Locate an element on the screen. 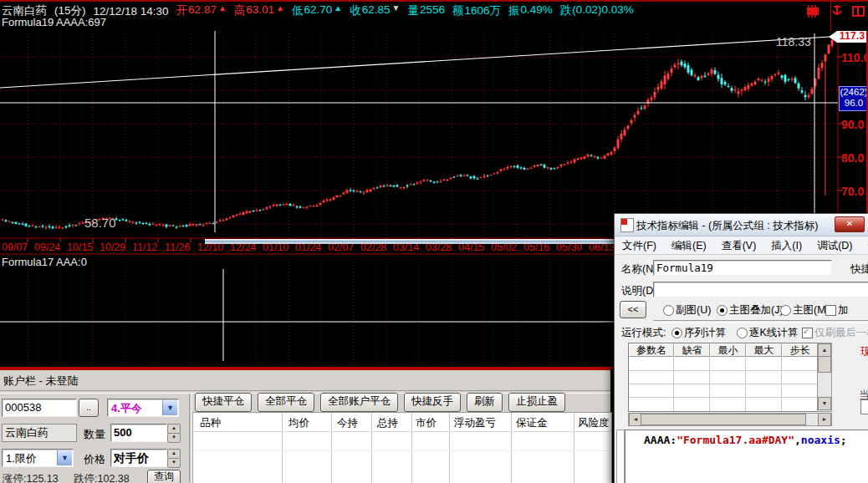  formula-editor: AAAA:"Formula17.aa#DAY",noaxis; is located at coordinates (746, 456).